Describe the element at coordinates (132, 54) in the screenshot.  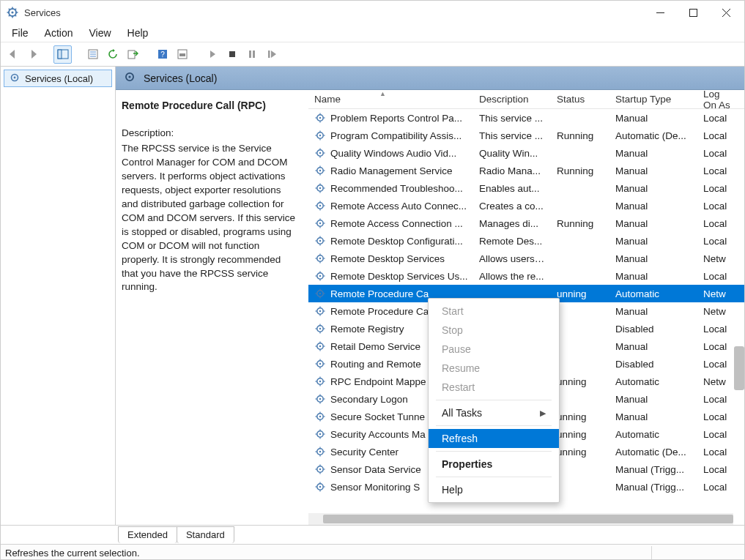
I see `export-list-button` at that location.